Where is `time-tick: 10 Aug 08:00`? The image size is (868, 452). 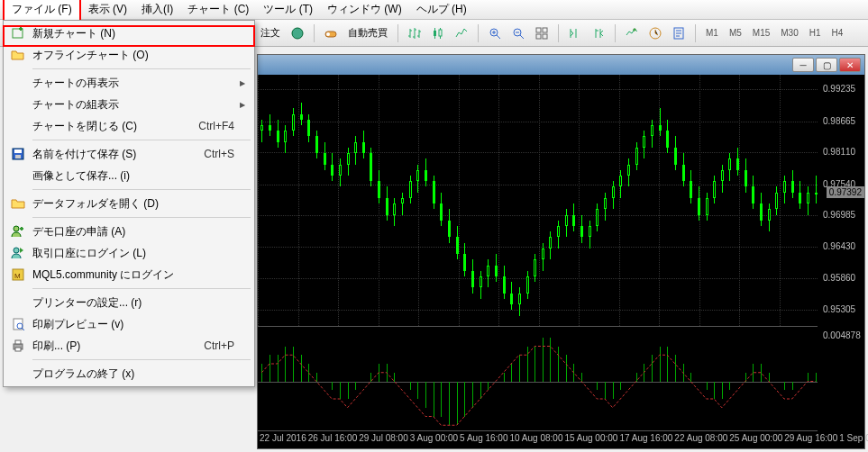 time-tick: 10 Aug 08:00 is located at coordinates (535, 439).